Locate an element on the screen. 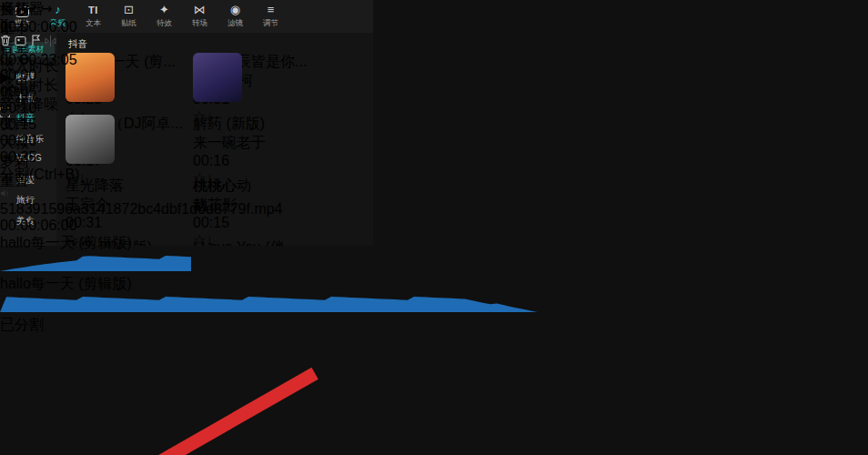 The height and width of the screenshot is (455, 868). audio-clip-left: hallo每一天 (剪辑版) is located at coordinates (269, 255).